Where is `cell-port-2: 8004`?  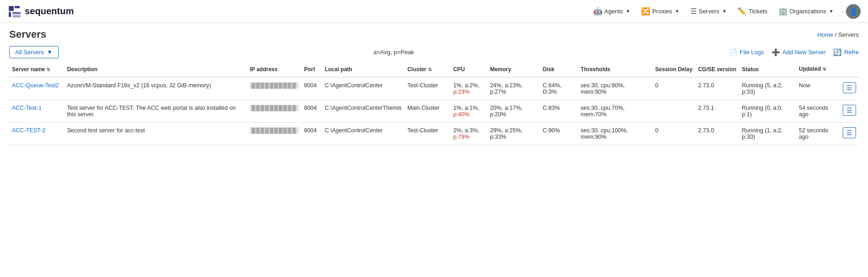
cell-port-2: 8004 is located at coordinates (311, 133).